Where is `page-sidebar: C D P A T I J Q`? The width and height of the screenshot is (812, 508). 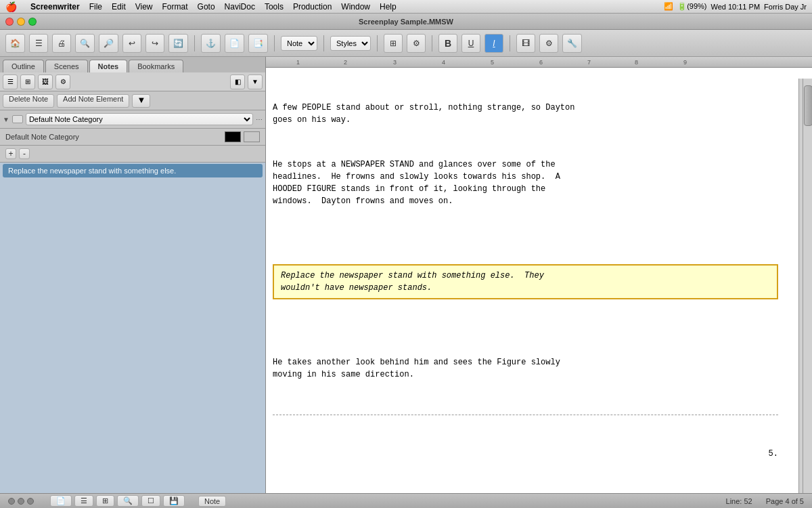 page-sidebar: C D P A T I J Q is located at coordinates (805, 286).